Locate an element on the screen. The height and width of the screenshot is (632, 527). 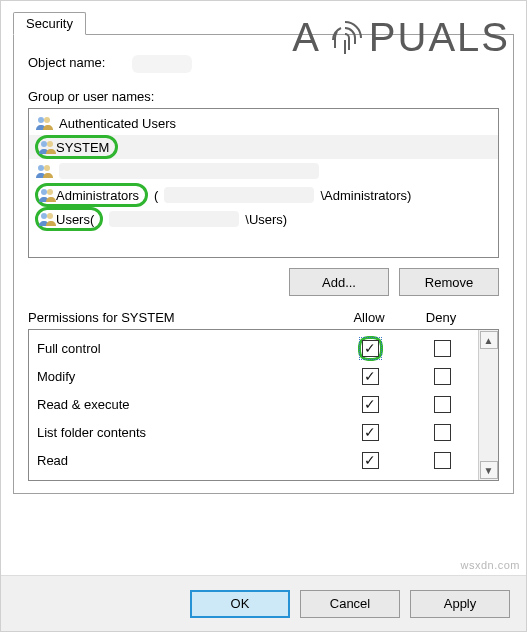
permissions-for-label: Permissions for SYSTEM is located at coordinates (180, 318).